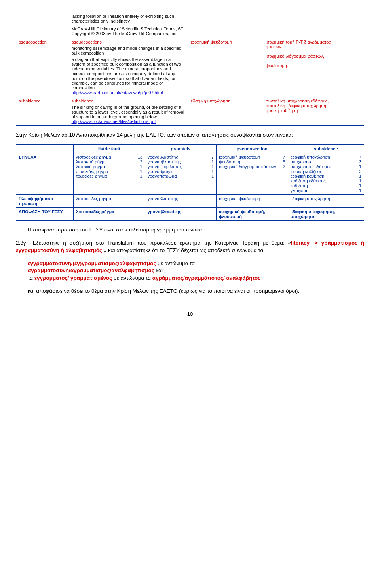  What do you see at coordinates (190, 135) in the screenshot?
I see `intro-paragraph: Στην Κρίση Μελών αρ.10 Ανταποκρίθηκαν 14…` at bounding box center [190, 135].